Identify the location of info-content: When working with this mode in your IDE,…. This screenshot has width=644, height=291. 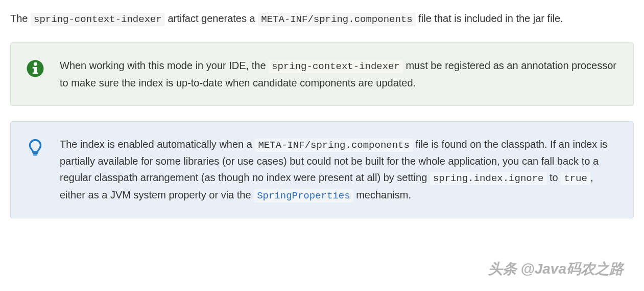
(339, 74).